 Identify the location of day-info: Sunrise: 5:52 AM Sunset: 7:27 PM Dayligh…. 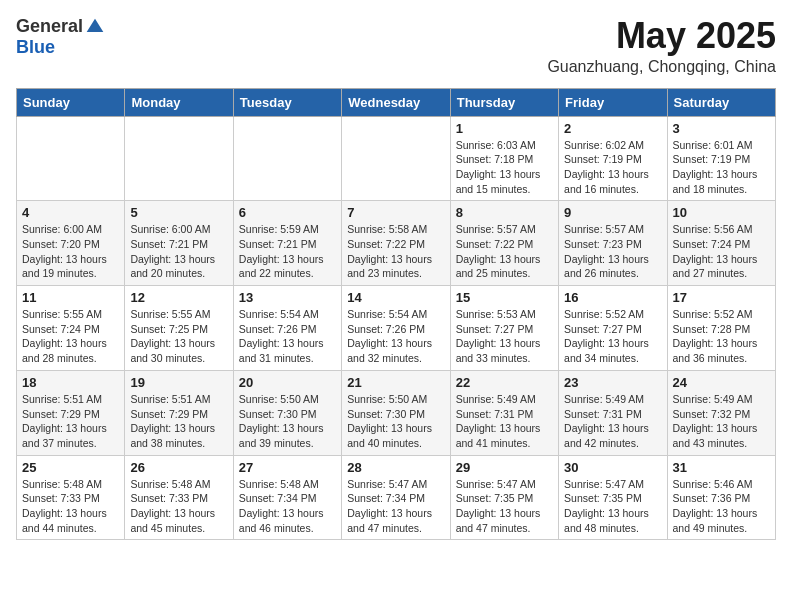
(612, 336).